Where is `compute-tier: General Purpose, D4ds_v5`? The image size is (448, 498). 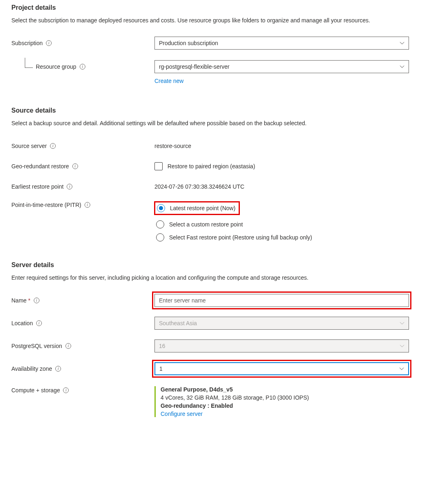
compute-tier: General Purpose, D4ds_v5 is located at coordinates (285, 389).